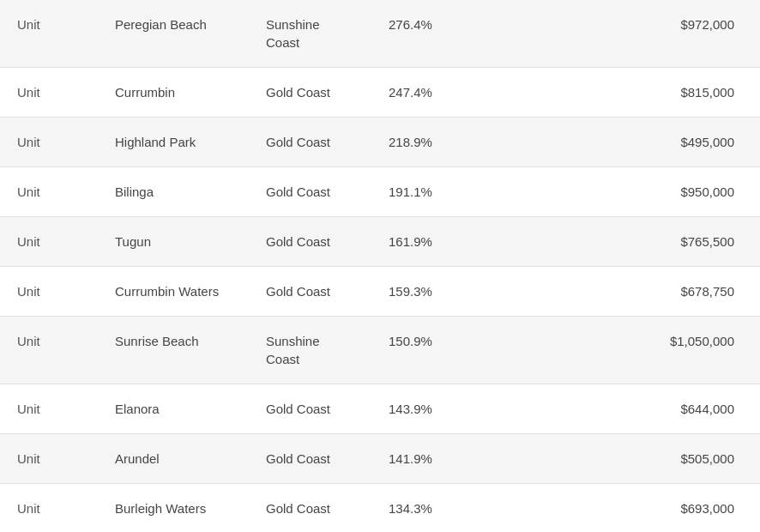  I want to click on table-row: Unit Highland Park Gold Coast 218.9% $49…, so click(380, 142).